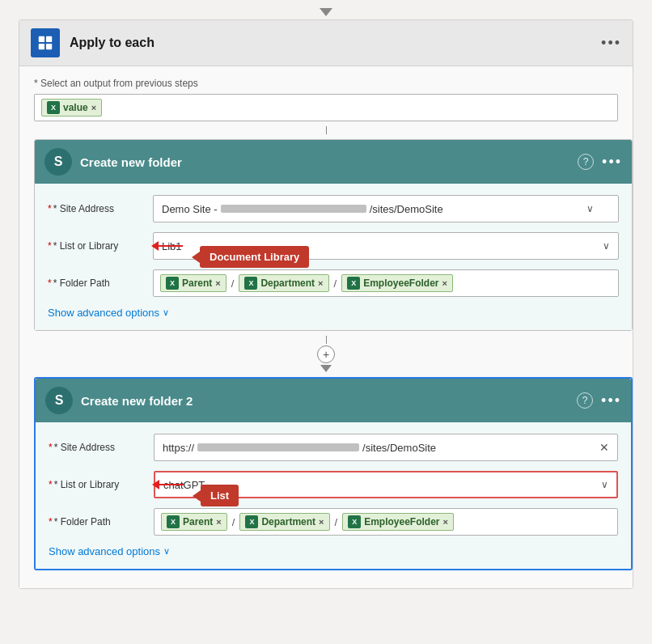  What do you see at coordinates (320, 283) in the screenshot?
I see `path-token-dept-remove-1: ×` at bounding box center [320, 283].